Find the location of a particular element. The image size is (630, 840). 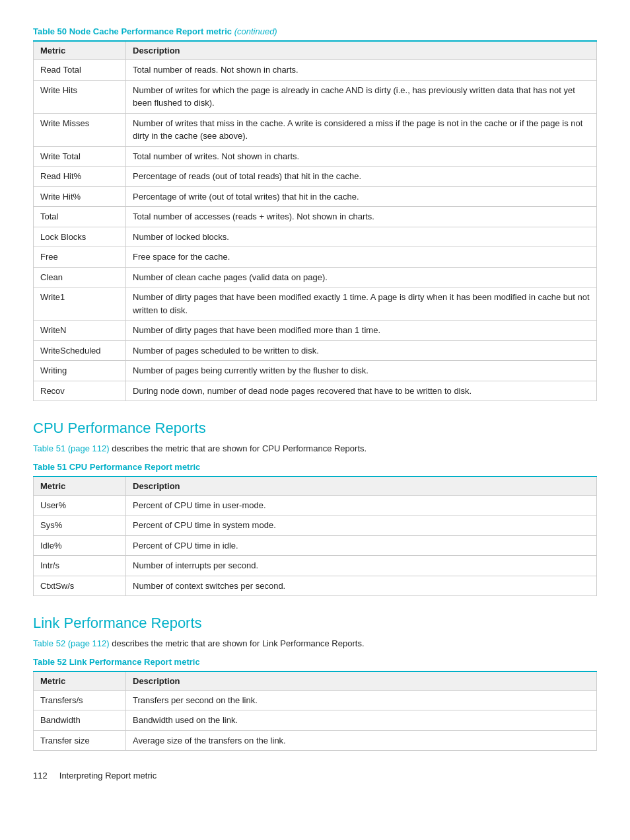

page-label: Interpreting Report metric is located at coordinates (108, 776).